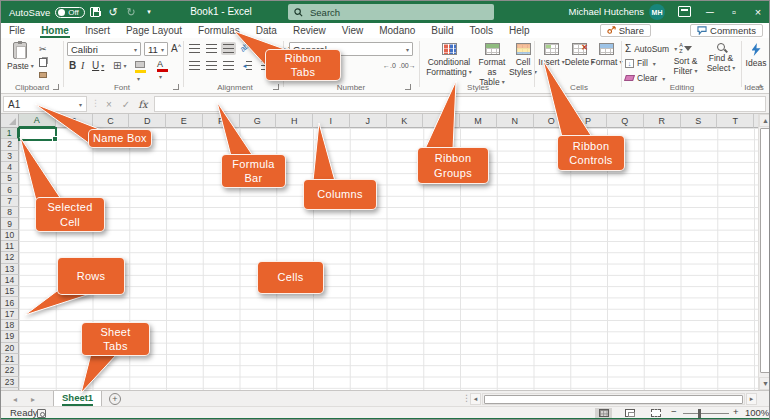  Describe the element at coordinates (148, 121) in the screenshot. I see `column-header-D: D` at that location.